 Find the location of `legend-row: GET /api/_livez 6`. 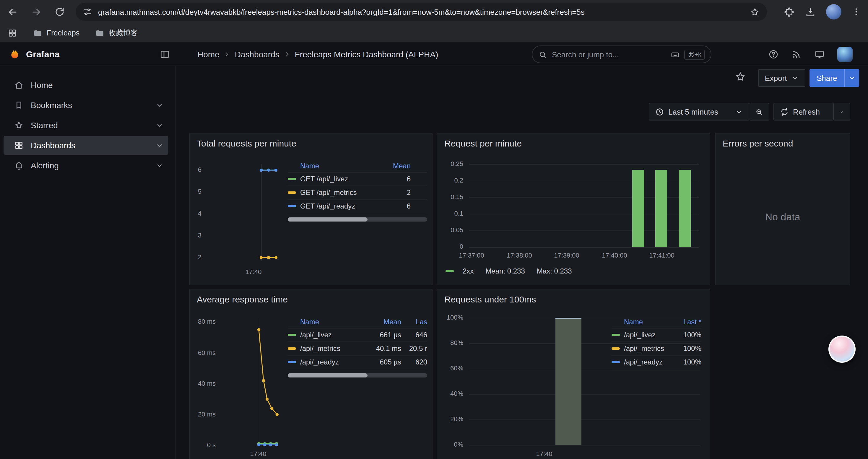

legend-row: GET /api/_livez 6 is located at coordinates (358, 179).